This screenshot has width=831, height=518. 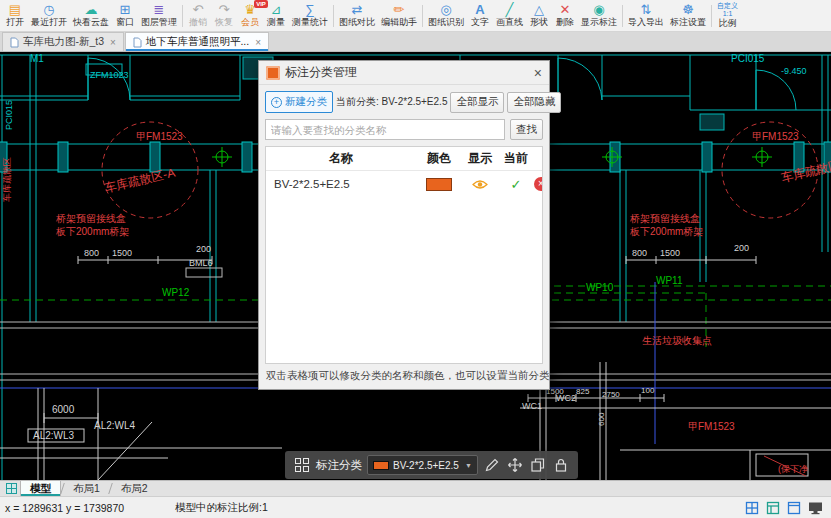 What do you see at coordinates (224, 10) in the screenshot?
I see `redo-icon: ↷` at bounding box center [224, 10].